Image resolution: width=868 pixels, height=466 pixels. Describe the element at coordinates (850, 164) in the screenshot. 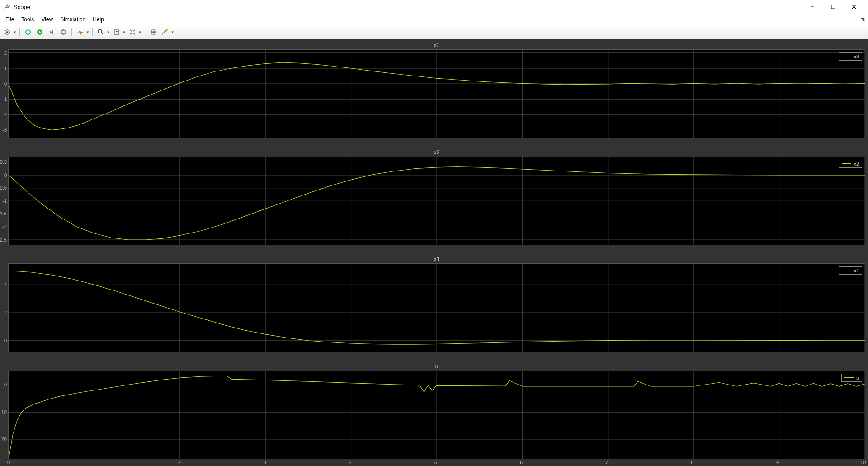

I see `legend: x2` at that location.